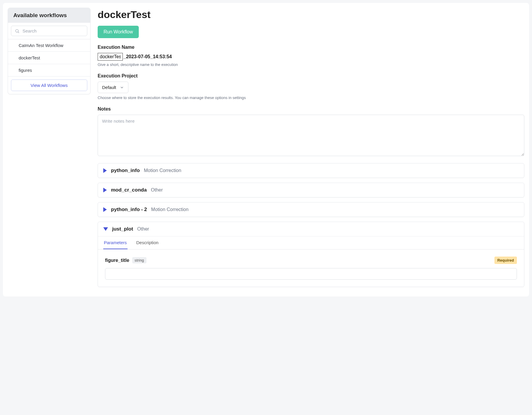  I want to click on figure-title-input, so click(311, 274).